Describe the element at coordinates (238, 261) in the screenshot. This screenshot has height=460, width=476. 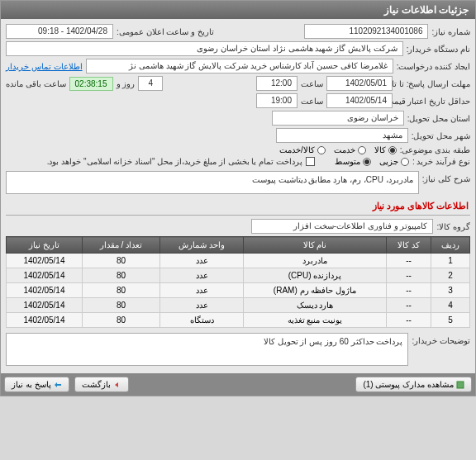
I see `table-row: 1--مادربردعدد801402/05/14` at that location.